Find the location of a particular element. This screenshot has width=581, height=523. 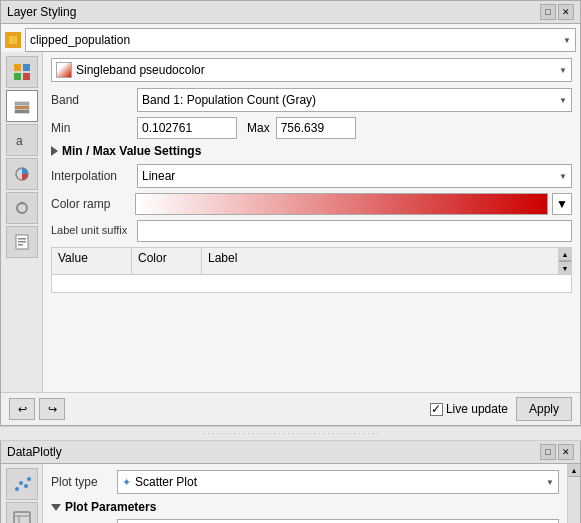

dataplotly-icon-settings is located at coordinates (22, 512).